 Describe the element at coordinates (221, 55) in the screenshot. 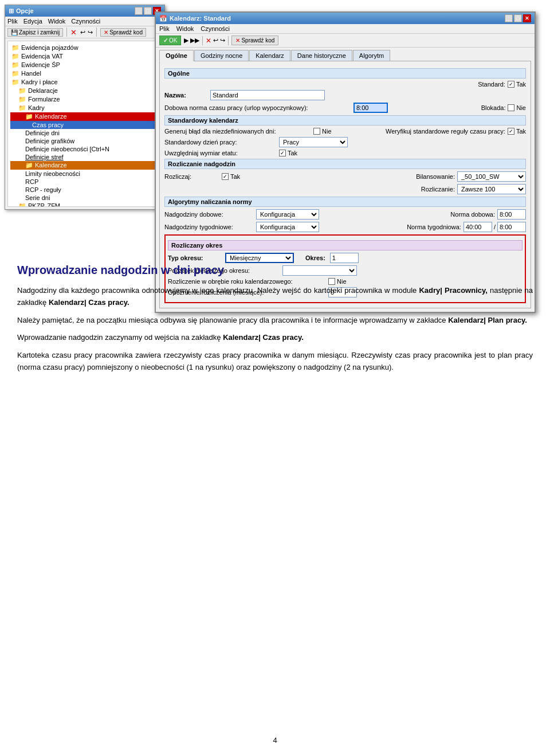

I see `tab-godziny-nocne: Godziny nocne` at that location.